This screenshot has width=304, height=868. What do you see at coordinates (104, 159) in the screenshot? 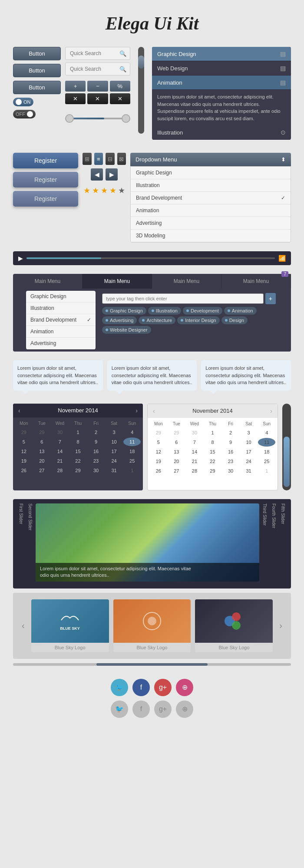
I see `icon-grid-row-1: ⊞ ≡ ⊟ ⊠` at bounding box center [104, 159].